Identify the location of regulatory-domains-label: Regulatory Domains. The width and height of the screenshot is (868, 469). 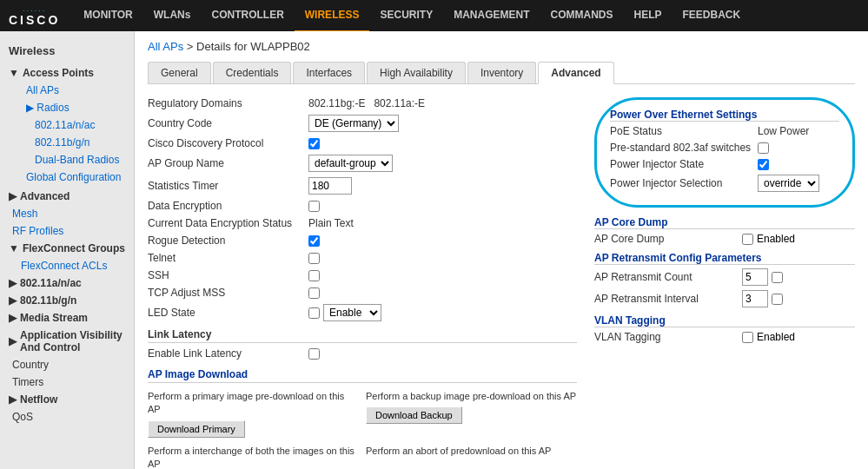
(228, 103).